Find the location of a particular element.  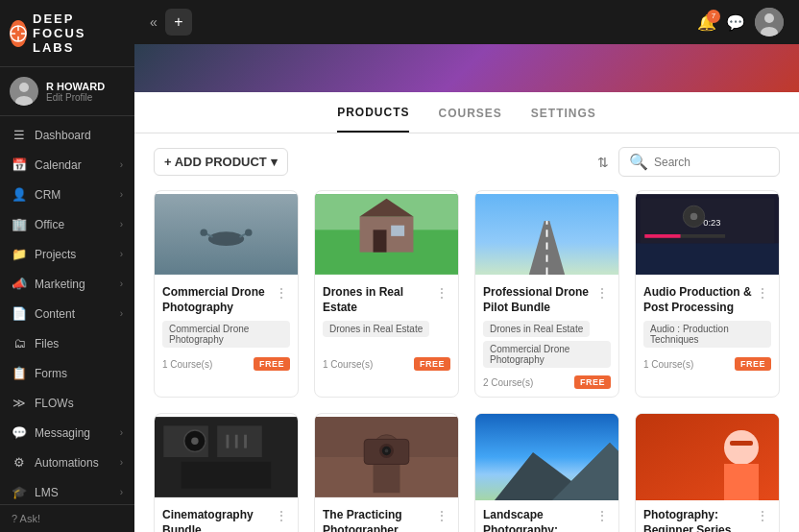

topbar-right: 🔔 7 💬 is located at coordinates (740, 22).